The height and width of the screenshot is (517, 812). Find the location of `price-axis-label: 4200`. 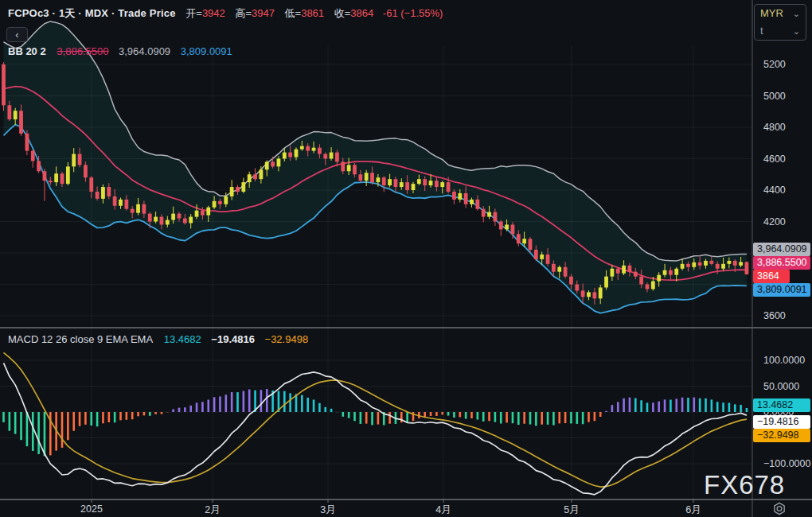

price-axis-label: 4200 is located at coordinates (775, 222).